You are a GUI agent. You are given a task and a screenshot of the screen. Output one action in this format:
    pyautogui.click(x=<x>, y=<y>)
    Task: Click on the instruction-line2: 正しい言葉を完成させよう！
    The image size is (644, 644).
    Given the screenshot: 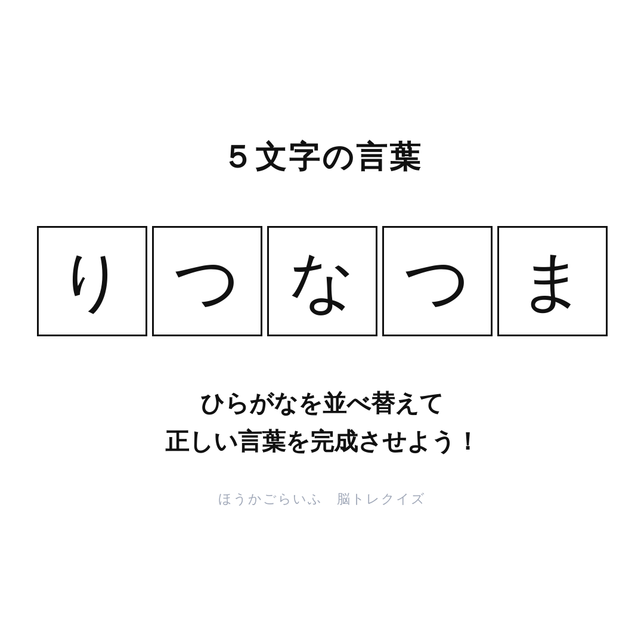 What is the action you would take?
    pyautogui.click(x=322, y=441)
    